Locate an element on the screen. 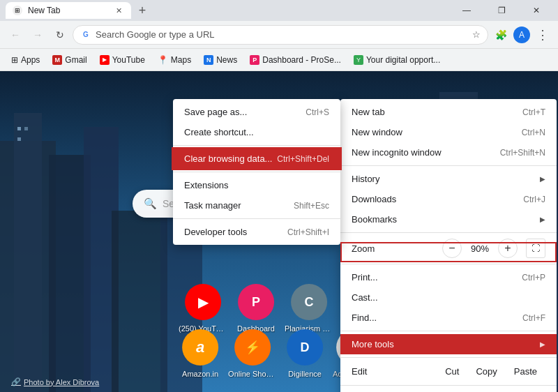  active-tab: ⊞ New Tab ✕ is located at coordinates (68, 10).